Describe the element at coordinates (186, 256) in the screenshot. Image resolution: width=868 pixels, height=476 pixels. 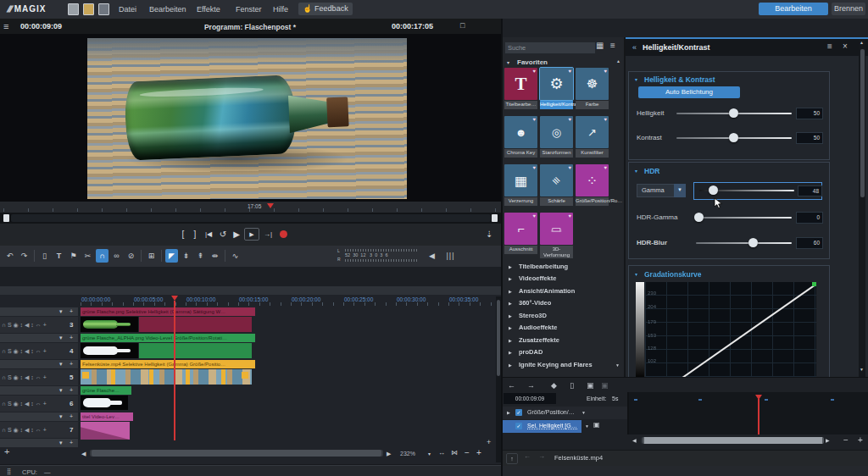
I see `mouse-mode-single-icon: ⇟` at that location.